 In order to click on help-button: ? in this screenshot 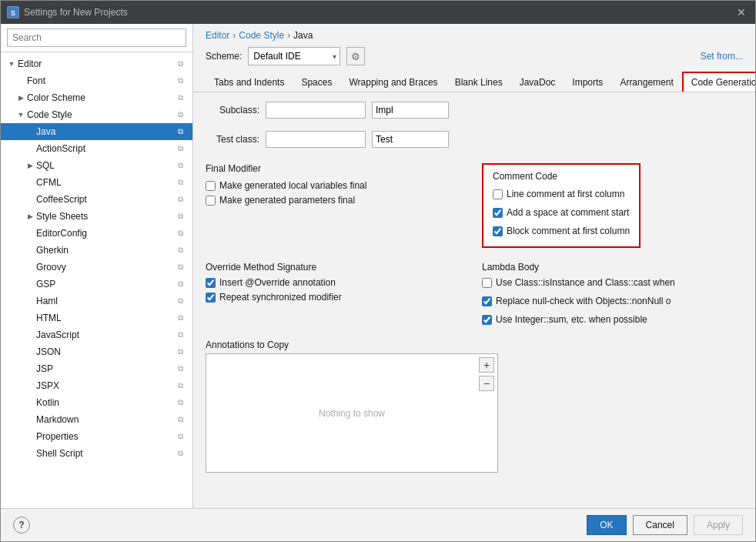, I will do `click(22, 525)`.